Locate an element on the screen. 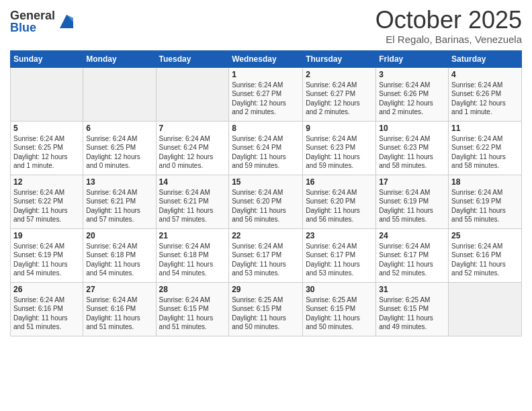 The image size is (532, 411). day-number: 15 is located at coordinates (266, 182).